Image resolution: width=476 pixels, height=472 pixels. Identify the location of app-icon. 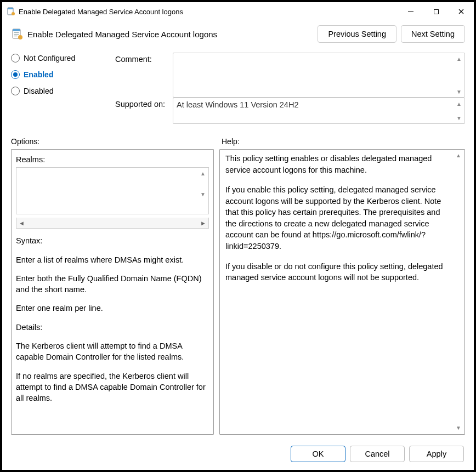
(11, 12).